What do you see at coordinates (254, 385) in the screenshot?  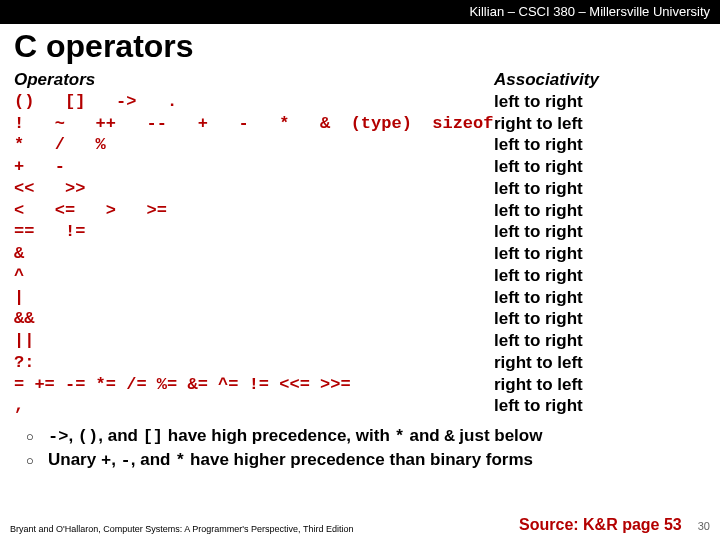 I see `ops-cell: = += -= *= /= %= &= ^= != <<= >>=` at bounding box center [254, 385].